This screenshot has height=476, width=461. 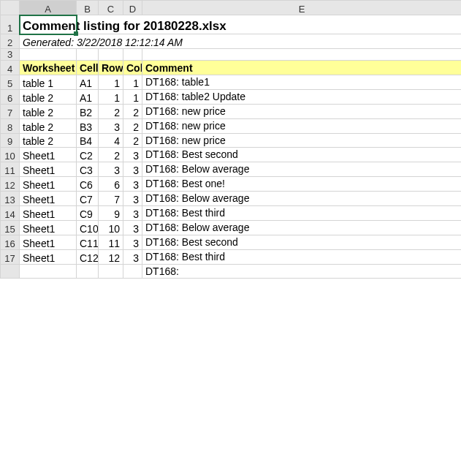 I want to click on cell-ref: B2, so click(x=88, y=111).